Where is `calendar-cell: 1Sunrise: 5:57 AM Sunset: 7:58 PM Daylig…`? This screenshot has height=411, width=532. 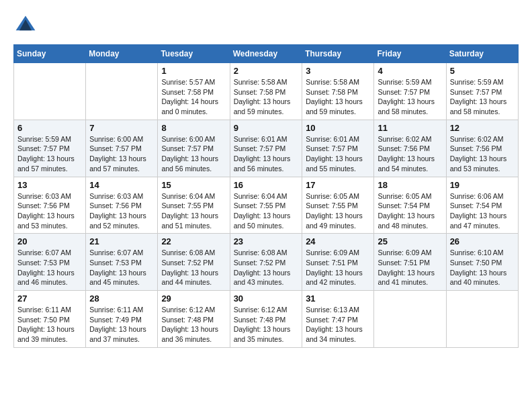 calendar-cell: 1Sunrise: 5:57 AM Sunset: 7:58 PM Daylig… is located at coordinates (193, 91).